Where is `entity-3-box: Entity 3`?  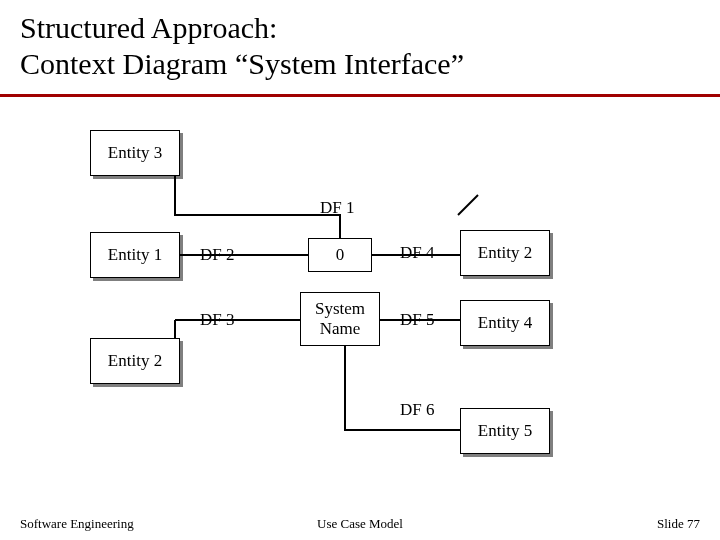 entity-3-box: Entity 3 is located at coordinates (135, 153).